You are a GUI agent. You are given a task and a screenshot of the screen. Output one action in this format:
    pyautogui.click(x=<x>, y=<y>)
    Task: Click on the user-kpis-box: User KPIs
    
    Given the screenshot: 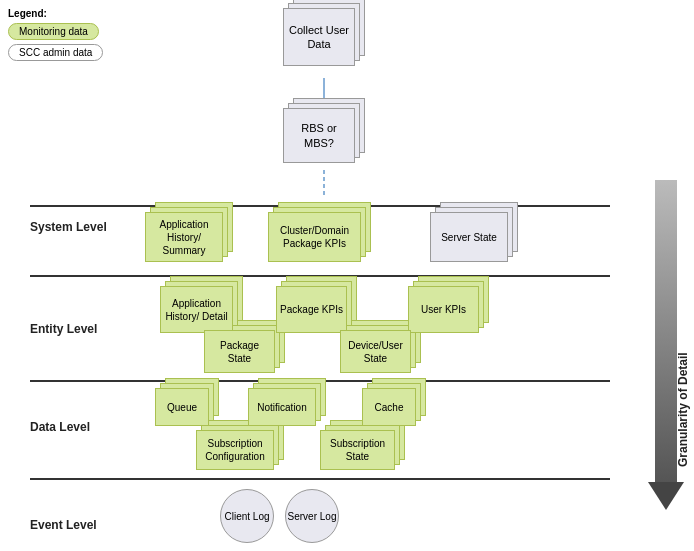 What is the action you would take?
    pyautogui.click(x=447, y=312)
    